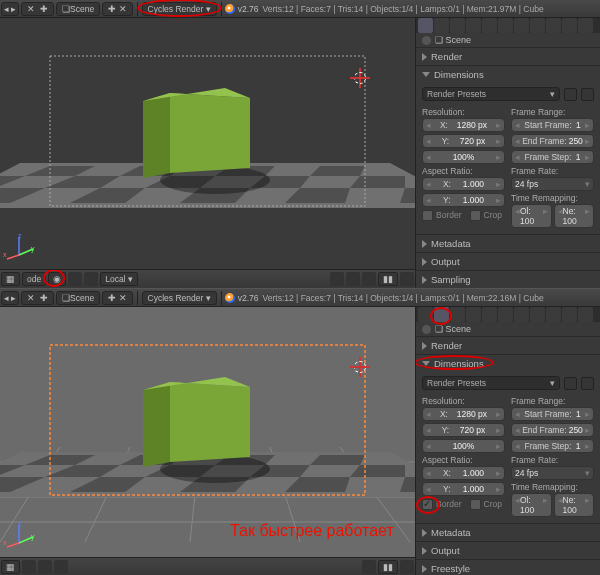 This screenshot has width=600, height=575. Describe the element at coordinates (119, 279) in the screenshot. I see `orientation: Local ▾` at that location.